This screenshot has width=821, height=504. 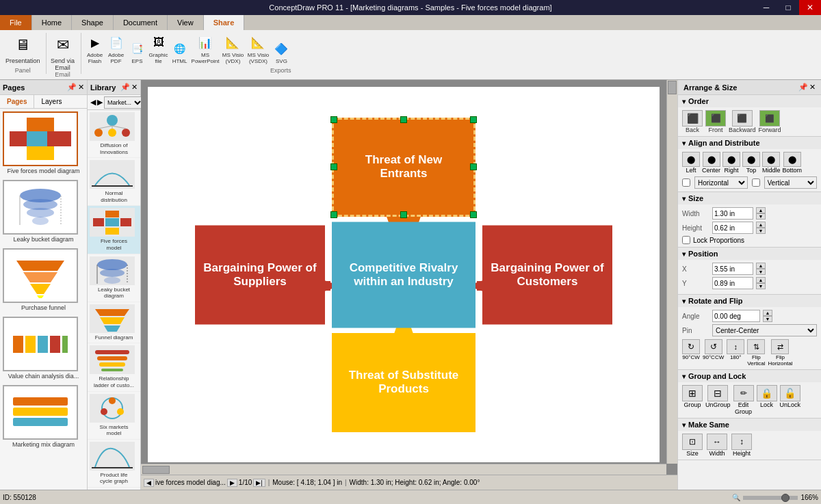 What do you see at coordinates (686, 183) in the screenshot?
I see `distribute-h-checkbox` at bounding box center [686, 183].